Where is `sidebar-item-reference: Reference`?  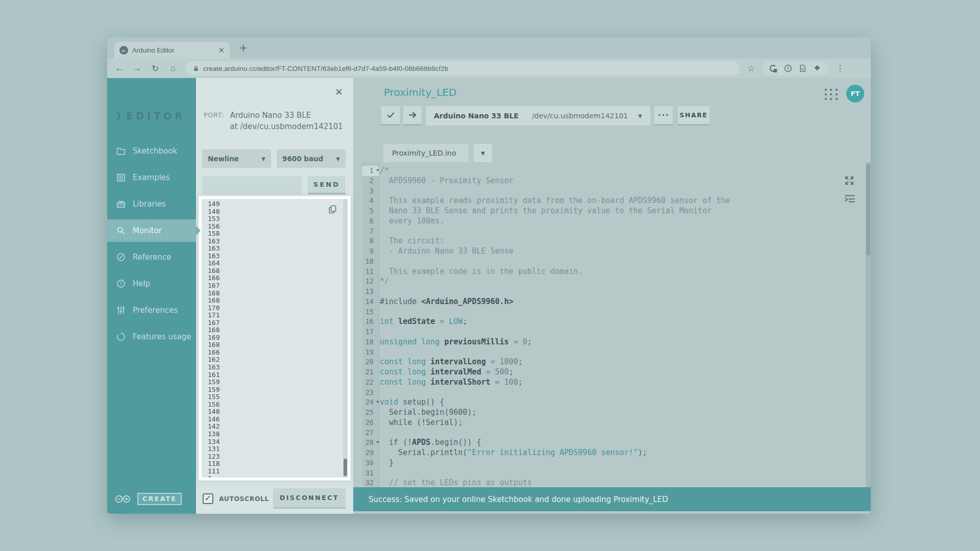 sidebar-item-reference: Reference is located at coordinates (152, 257).